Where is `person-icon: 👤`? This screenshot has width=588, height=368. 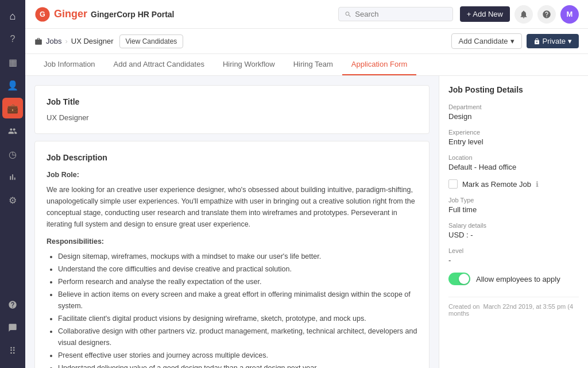 person-icon: 👤 is located at coordinates (13, 85).